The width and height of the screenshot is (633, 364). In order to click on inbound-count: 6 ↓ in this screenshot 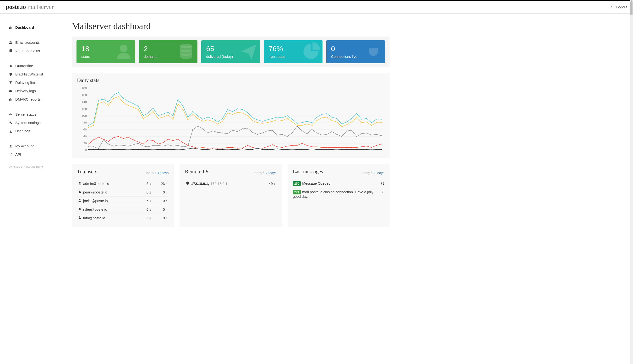, I will do `click(146, 201)`.